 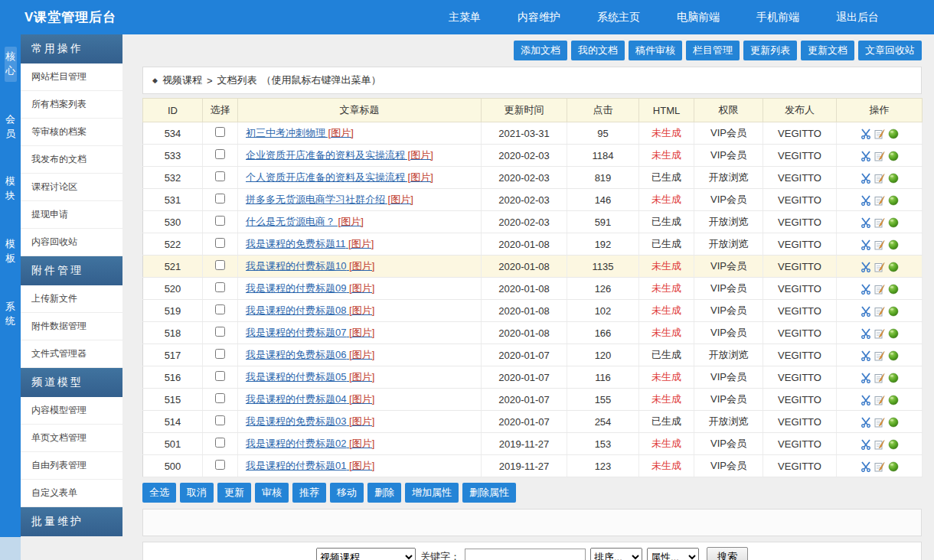 I want to click on toolbar-button: 稿件审核, so click(x=655, y=50).